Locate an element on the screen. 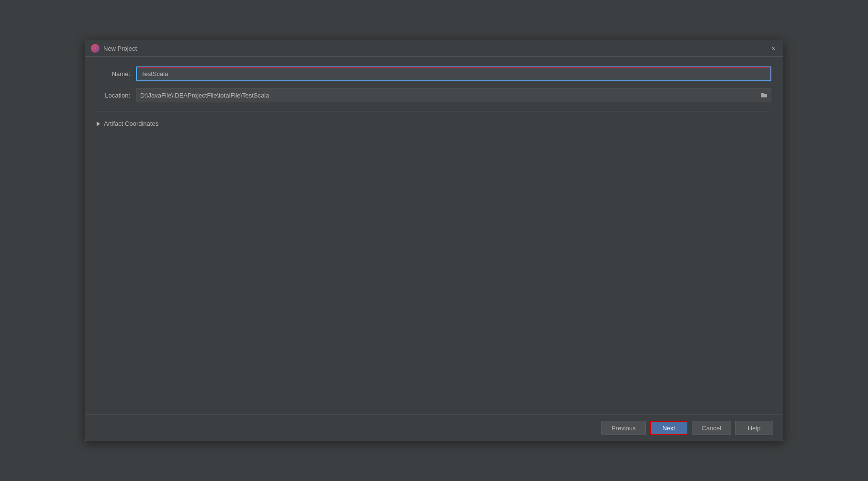  chevron-right-icon is located at coordinates (99, 124).